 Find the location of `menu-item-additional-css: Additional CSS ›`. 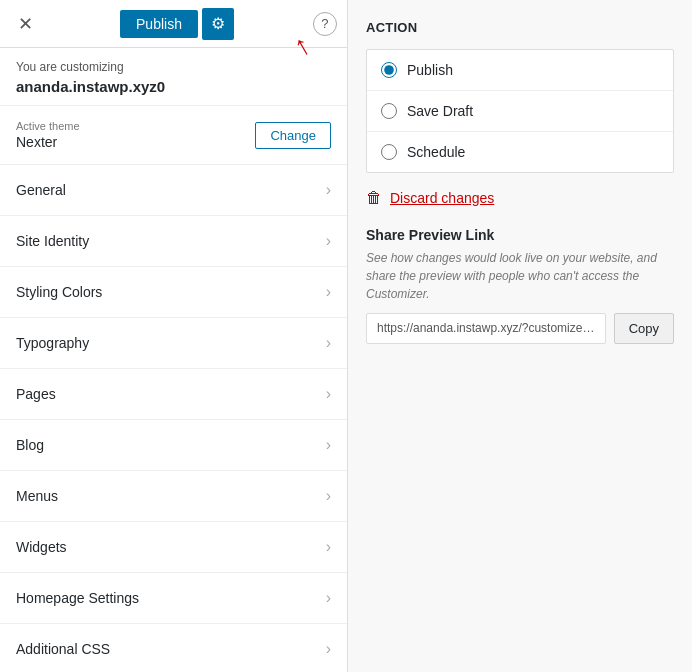

menu-item-additional-css: Additional CSS › is located at coordinates (174, 648).